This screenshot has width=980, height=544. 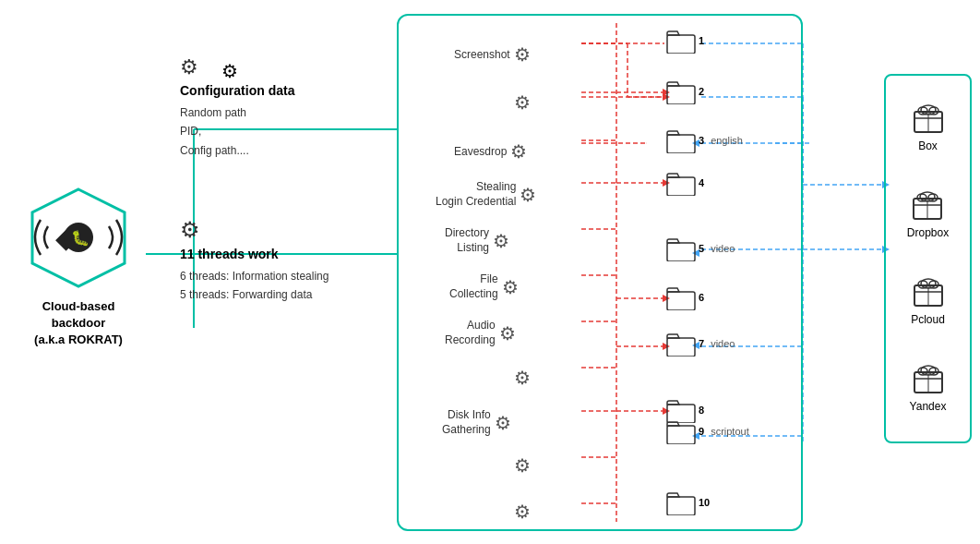 What do you see at coordinates (681, 41) in the screenshot?
I see `folder-1-icon` at bounding box center [681, 41].